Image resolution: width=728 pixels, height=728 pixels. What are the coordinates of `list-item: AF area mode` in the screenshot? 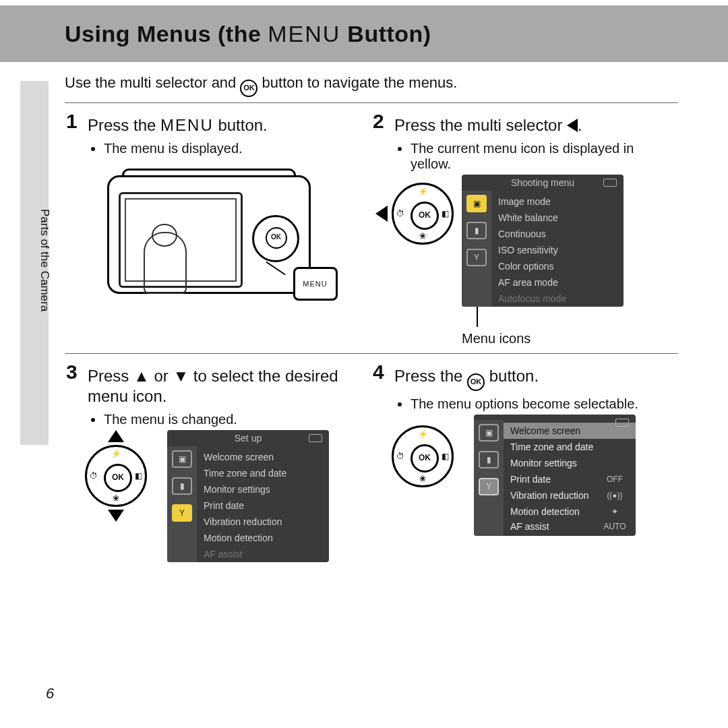 It's located at (557, 282).